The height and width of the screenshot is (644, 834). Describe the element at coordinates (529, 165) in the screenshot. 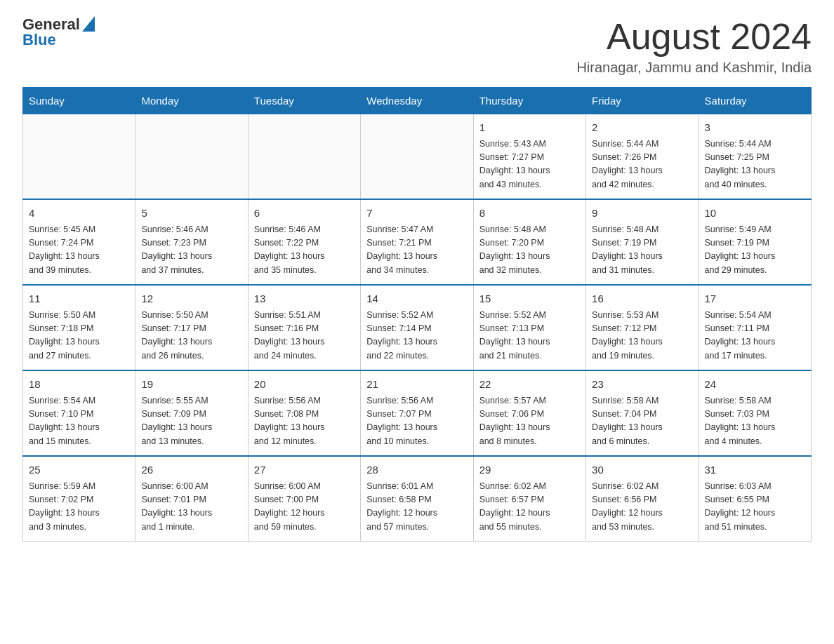

I see `day-info: Sunrise: 5:43 AMSunset: 7:27 PMDaylight:…` at that location.